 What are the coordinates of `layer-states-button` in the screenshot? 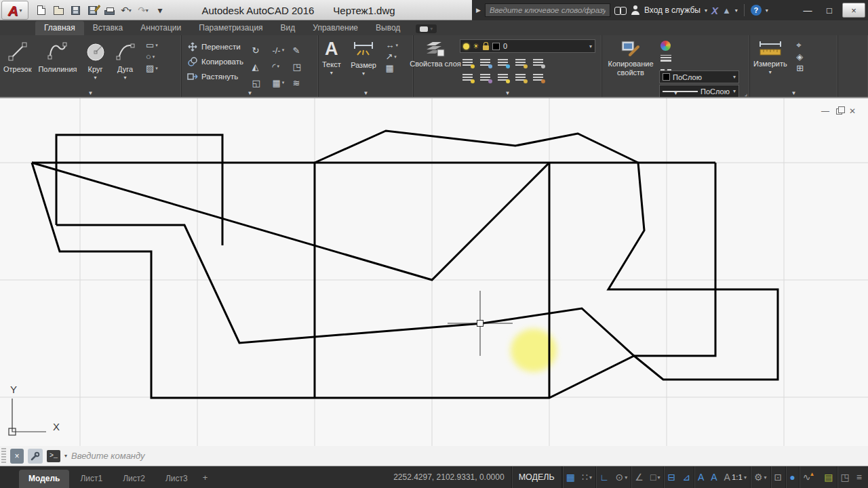 It's located at (542, 63).